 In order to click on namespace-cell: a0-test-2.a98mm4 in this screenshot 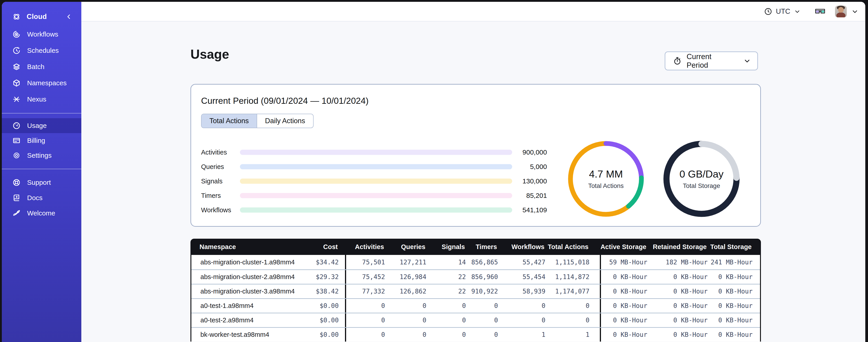, I will do `click(243, 320)`.